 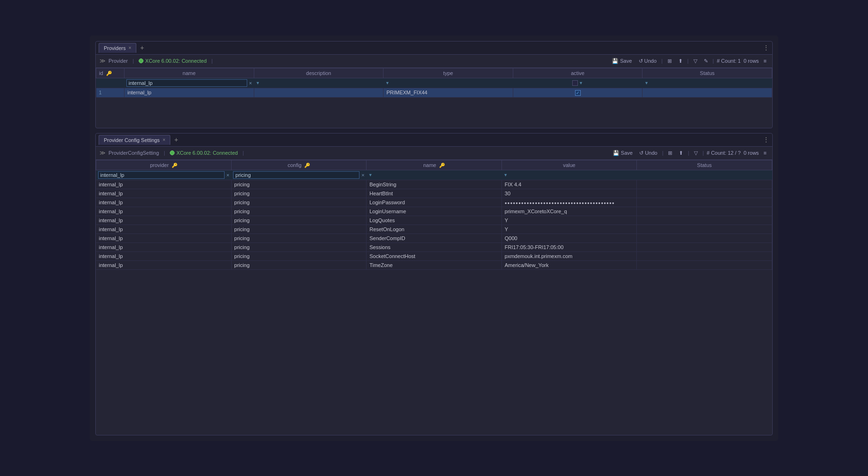 I want to click on config-row-beginstring: internal_lp pricing BeginString FIX 4.4, so click(x=434, y=184).